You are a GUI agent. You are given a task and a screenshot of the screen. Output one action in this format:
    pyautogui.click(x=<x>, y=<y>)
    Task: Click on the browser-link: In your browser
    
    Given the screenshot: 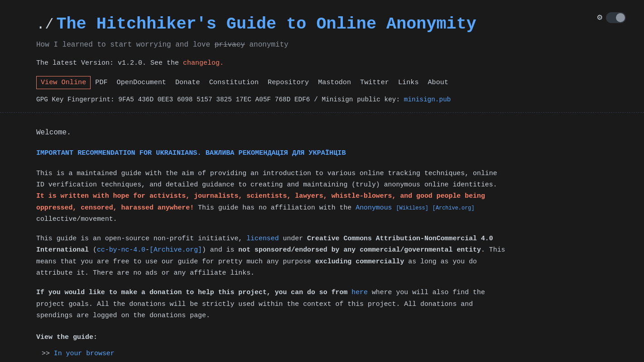 What is the action you would take?
    pyautogui.click(x=84, y=353)
    